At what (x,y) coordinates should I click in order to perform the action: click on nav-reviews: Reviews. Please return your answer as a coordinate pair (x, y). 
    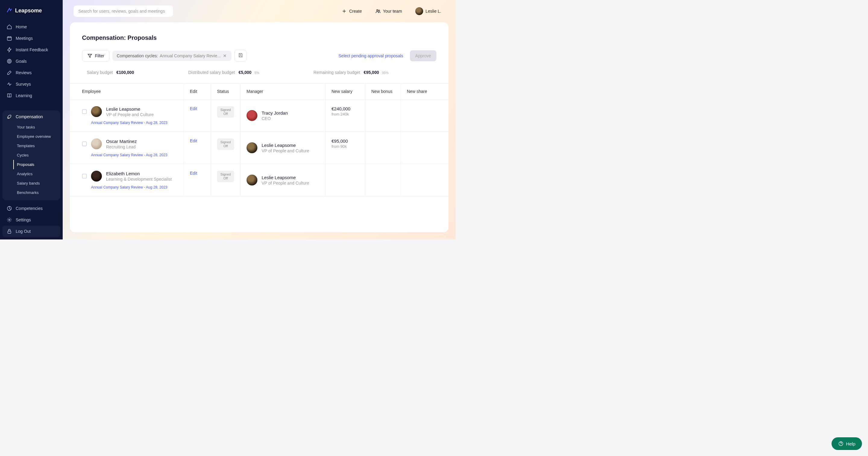
    Looking at the image, I should click on (31, 73).